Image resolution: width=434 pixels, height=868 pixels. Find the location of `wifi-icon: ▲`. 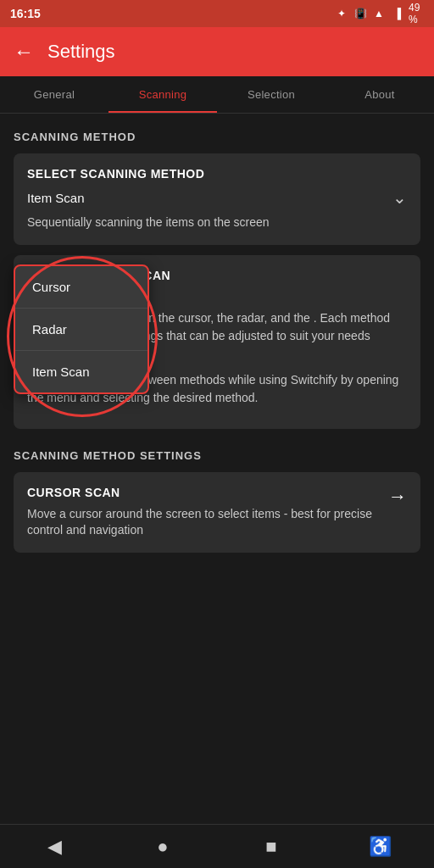

wifi-icon: ▲ is located at coordinates (379, 14).